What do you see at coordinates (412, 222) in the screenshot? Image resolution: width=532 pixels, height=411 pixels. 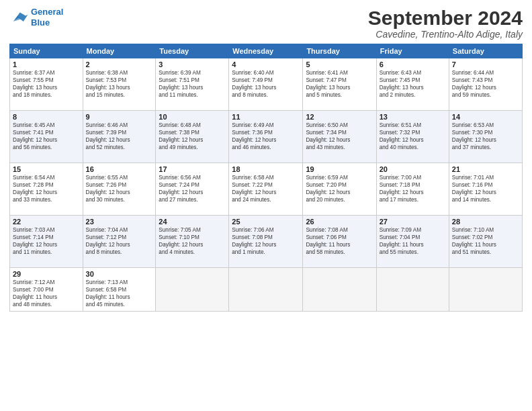 I see `day-number: 27` at bounding box center [412, 222].